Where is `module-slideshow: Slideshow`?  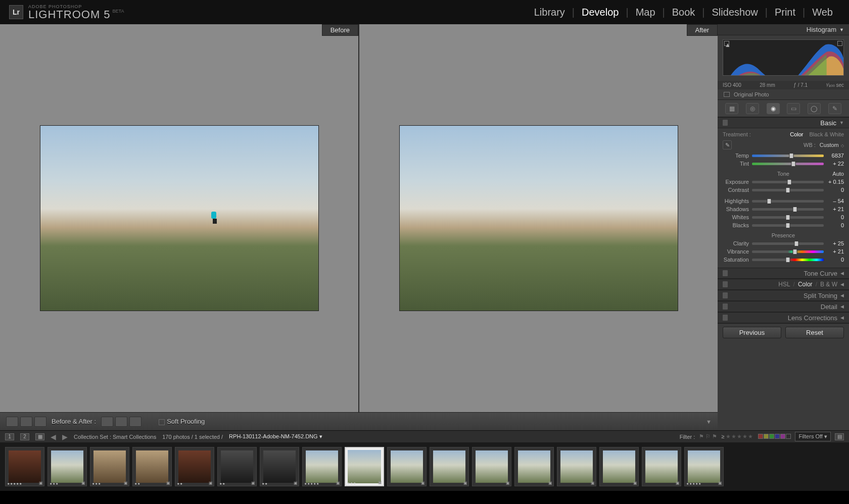 module-slideshow: Slideshow is located at coordinates (735, 12).